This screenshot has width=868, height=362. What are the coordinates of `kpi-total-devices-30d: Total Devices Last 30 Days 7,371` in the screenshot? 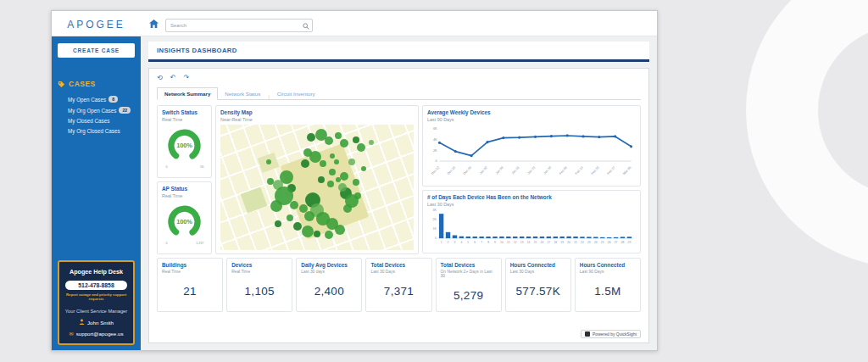 It's located at (398, 285).